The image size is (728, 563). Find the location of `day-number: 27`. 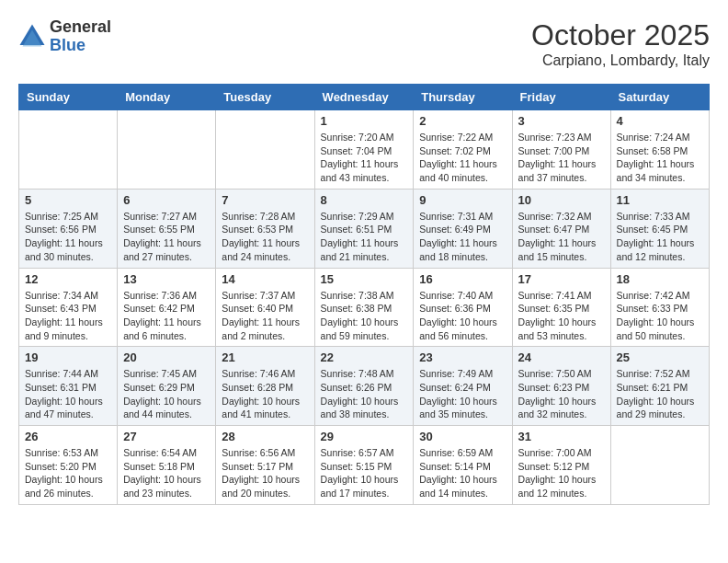

day-number: 27 is located at coordinates (166, 436).